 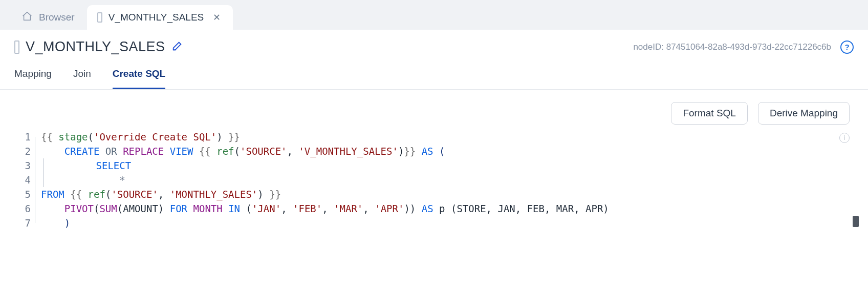 I want to click on gutter: 5, so click(x=26, y=194).